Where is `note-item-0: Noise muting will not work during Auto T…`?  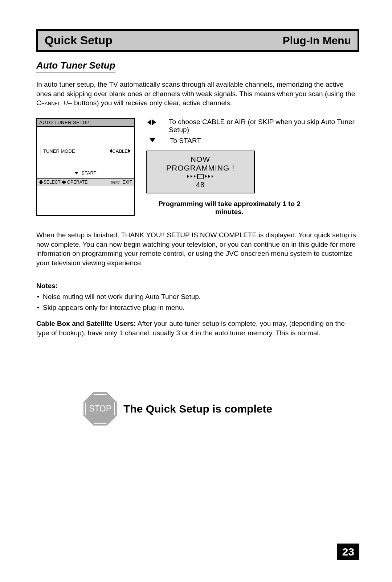 note-item-0: Noise muting will not work during Auto T… is located at coordinates (198, 297).